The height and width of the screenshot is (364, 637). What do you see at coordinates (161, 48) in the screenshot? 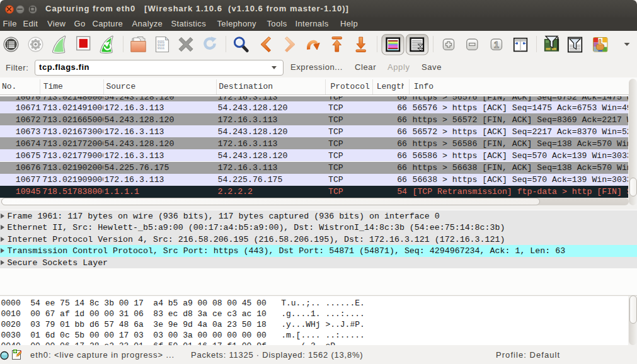
I see `svg-text: 0111` at bounding box center [161, 48].